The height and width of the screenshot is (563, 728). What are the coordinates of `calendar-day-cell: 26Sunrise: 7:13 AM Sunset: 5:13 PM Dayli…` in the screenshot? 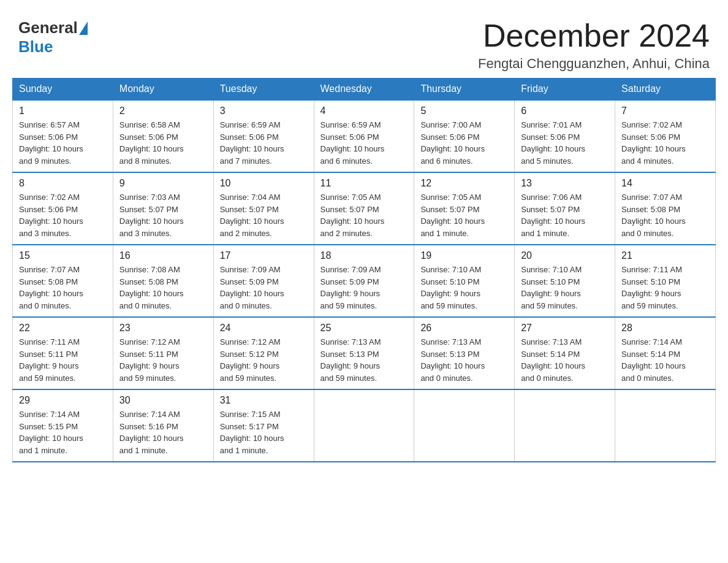 It's located at (464, 353).